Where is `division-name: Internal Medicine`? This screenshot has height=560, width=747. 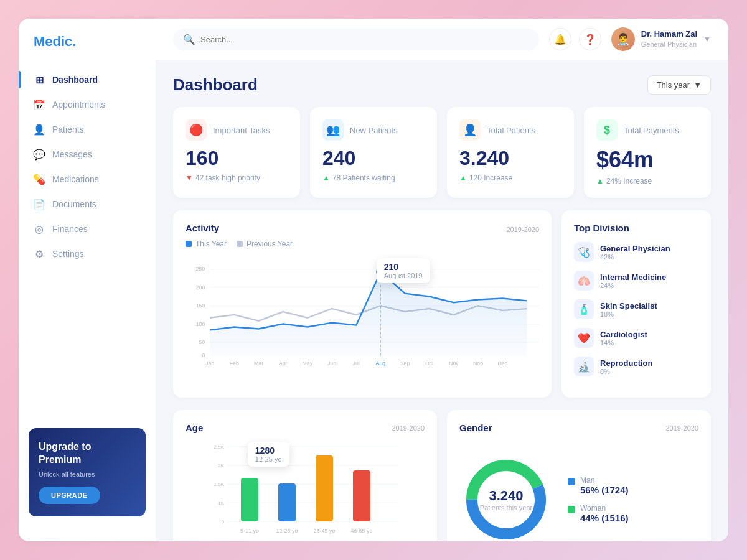
division-name: Internal Medicine is located at coordinates (633, 278).